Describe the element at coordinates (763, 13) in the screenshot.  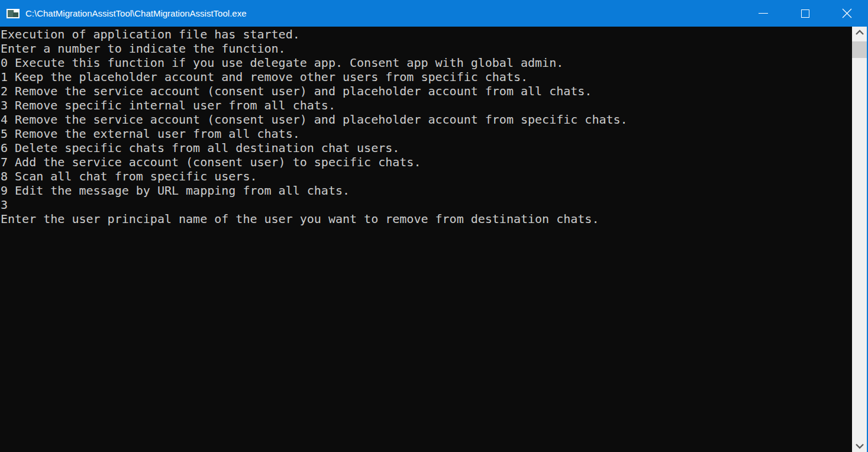
I see `minimize-icon` at that location.